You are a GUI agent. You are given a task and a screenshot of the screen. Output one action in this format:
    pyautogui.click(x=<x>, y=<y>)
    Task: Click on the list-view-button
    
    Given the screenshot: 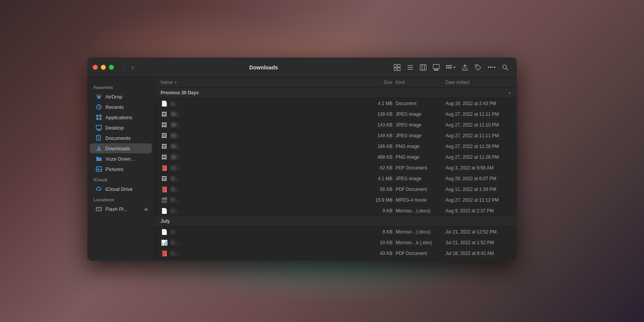 What is the action you would take?
    pyautogui.click(x=410, y=67)
    